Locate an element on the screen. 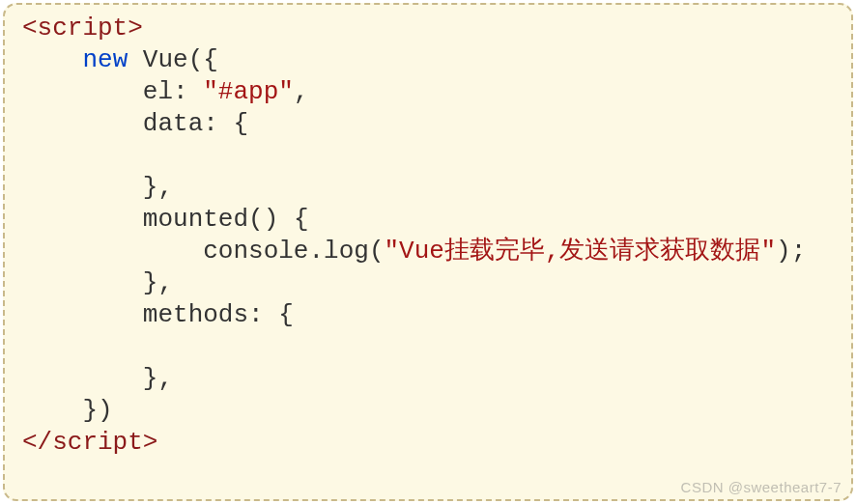 This screenshot has width=856, height=504. script-open-tag: <script> is located at coordinates (83, 28).